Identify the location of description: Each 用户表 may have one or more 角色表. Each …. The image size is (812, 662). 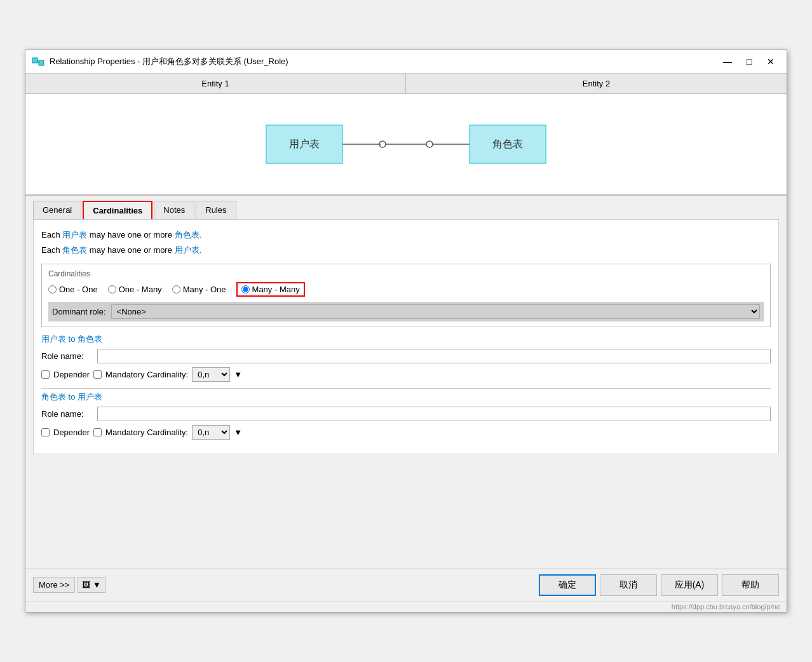
(406, 243).